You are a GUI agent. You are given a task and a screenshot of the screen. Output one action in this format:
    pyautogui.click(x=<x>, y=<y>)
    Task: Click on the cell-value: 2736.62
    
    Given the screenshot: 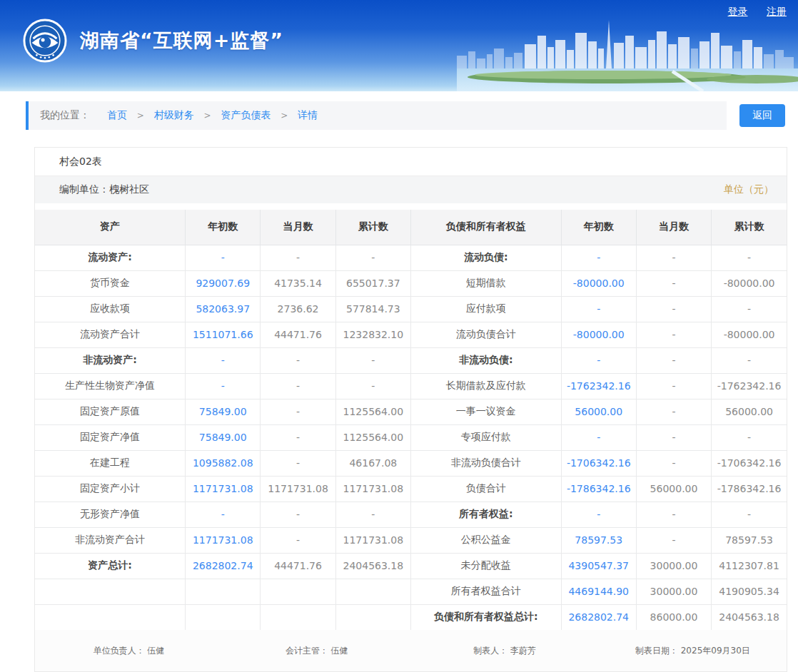 What is the action you would take?
    pyautogui.click(x=298, y=309)
    